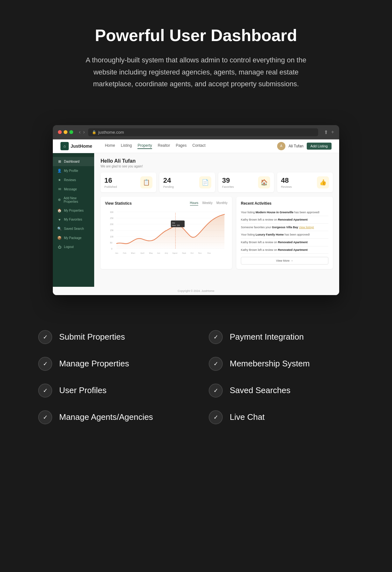  I want to click on activity-item: Your listing Luxury Family Home has been…, so click(284, 235).